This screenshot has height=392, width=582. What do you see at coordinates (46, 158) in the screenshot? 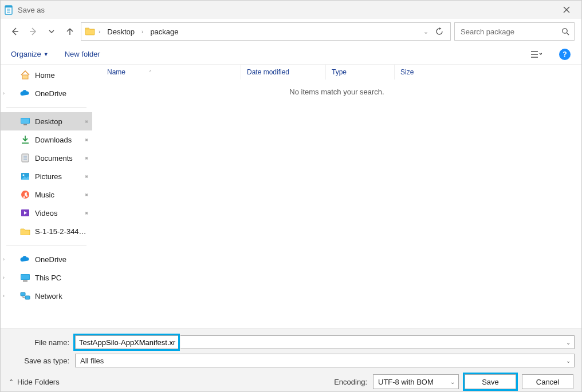
I see `sidebar-item-documents: Documents ✦` at bounding box center [46, 158].